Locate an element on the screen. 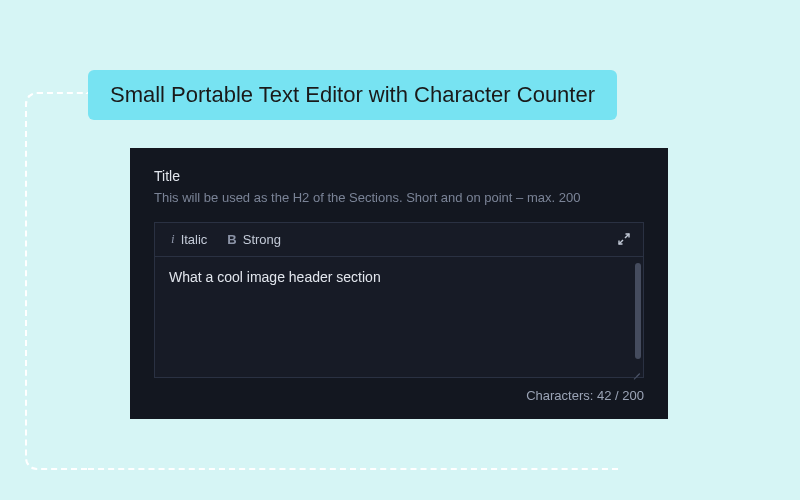 The height and width of the screenshot is (500, 800). counter-current: 42 is located at coordinates (604, 396).